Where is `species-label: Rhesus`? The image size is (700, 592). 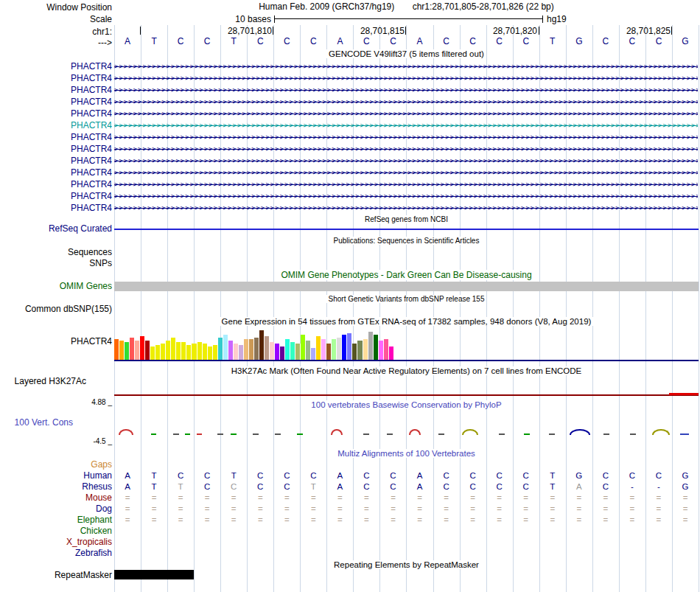 species-label: Rhesus is located at coordinates (97, 487).